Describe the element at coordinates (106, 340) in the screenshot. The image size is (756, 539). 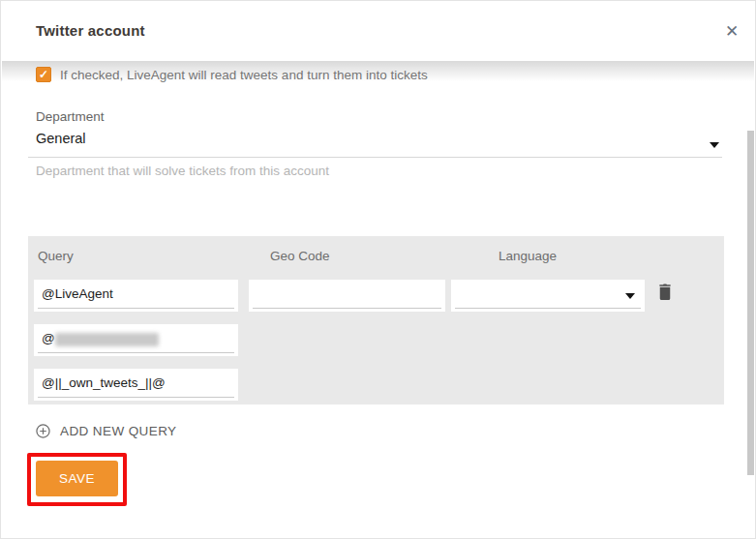
I see `redacted-text-blur` at that location.